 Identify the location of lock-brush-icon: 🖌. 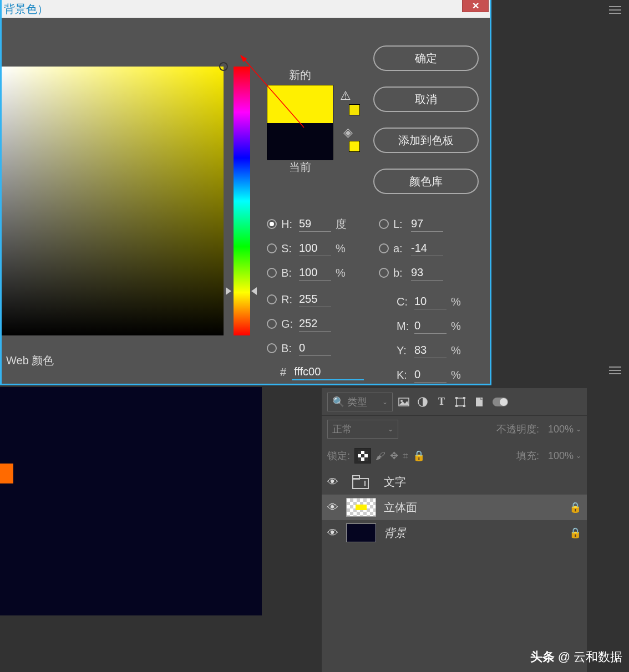
(381, 456).